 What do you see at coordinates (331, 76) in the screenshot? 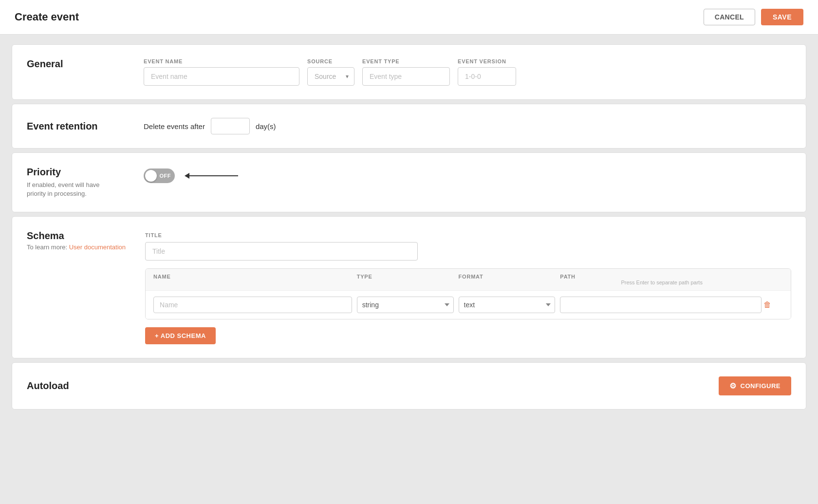
I see `source-select: Source` at bounding box center [331, 76].